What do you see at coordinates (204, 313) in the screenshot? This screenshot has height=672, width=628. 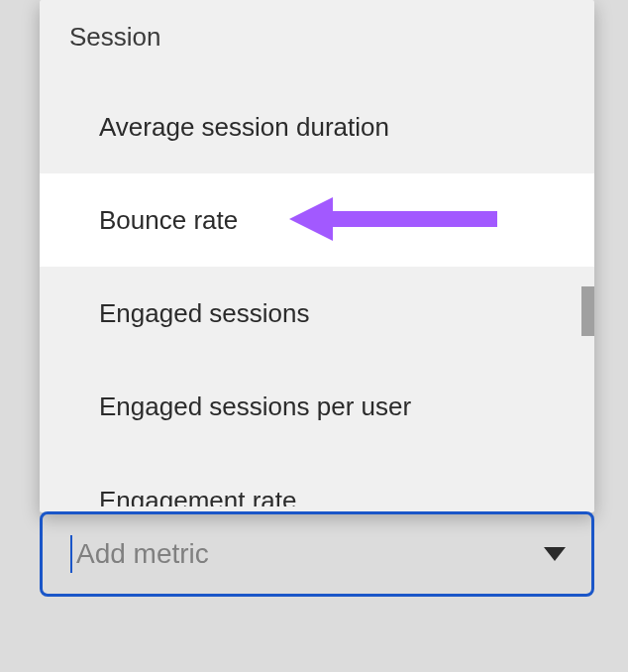 I see `metric-option-label: Engaged sessions` at bounding box center [204, 313].